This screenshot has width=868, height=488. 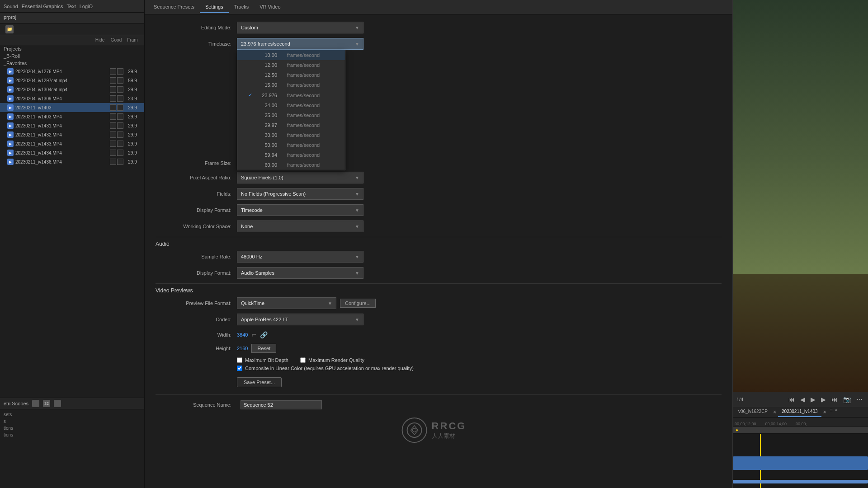 I want to click on menu-logio: LogiO, so click(x=86, y=6).